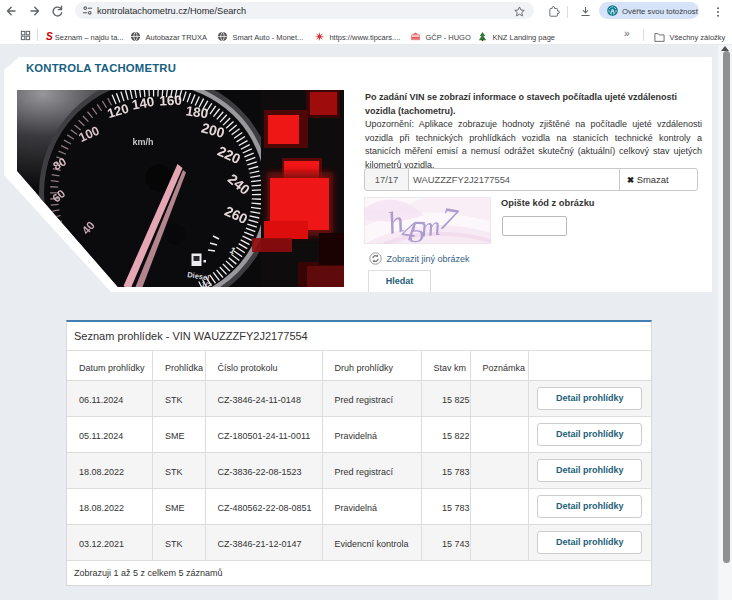  I want to click on svg-text: km/h, so click(142, 142).